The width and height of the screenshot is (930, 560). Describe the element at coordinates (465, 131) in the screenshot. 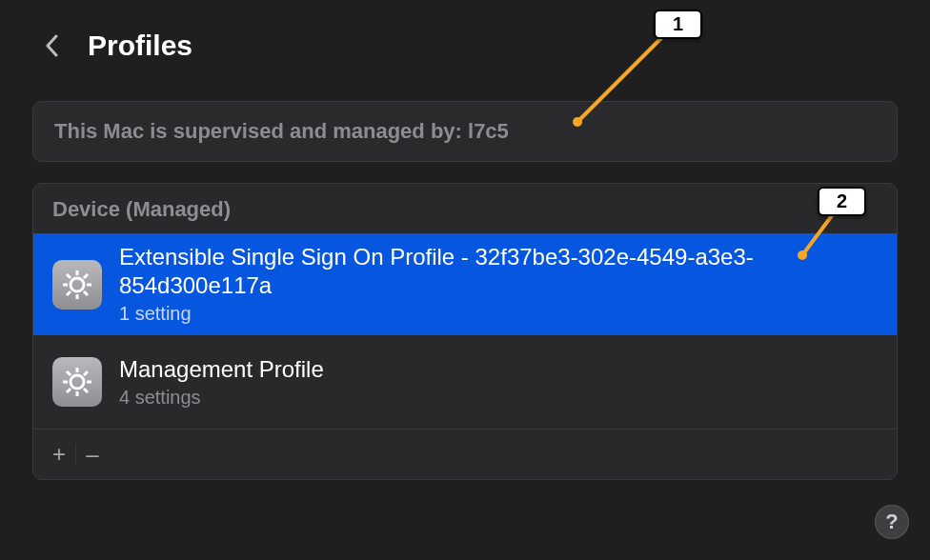

I see `supervision-banner: This Mac is supervised and managed by: l…` at that location.